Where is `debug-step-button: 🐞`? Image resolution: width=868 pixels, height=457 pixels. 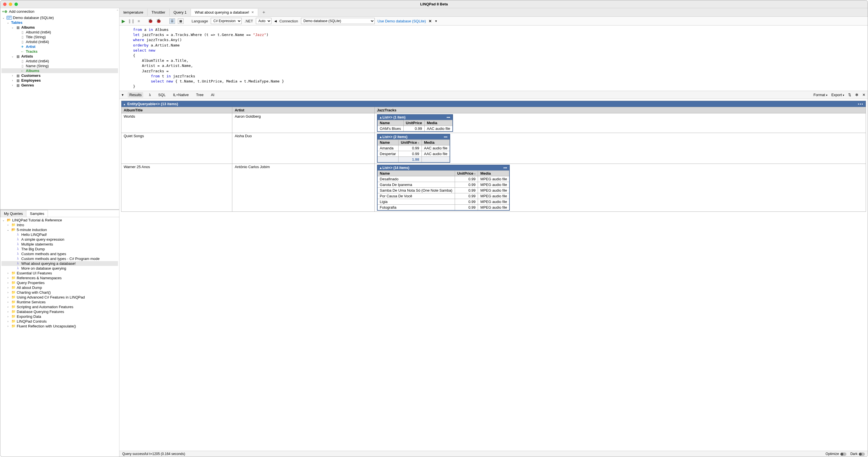
debug-step-button: 🐞 is located at coordinates (159, 21).